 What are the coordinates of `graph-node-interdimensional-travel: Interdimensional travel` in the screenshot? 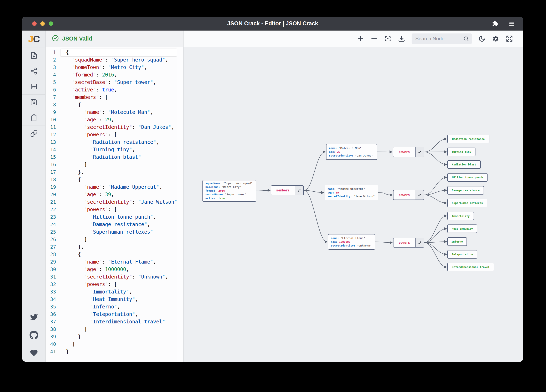 It's located at (471, 267).